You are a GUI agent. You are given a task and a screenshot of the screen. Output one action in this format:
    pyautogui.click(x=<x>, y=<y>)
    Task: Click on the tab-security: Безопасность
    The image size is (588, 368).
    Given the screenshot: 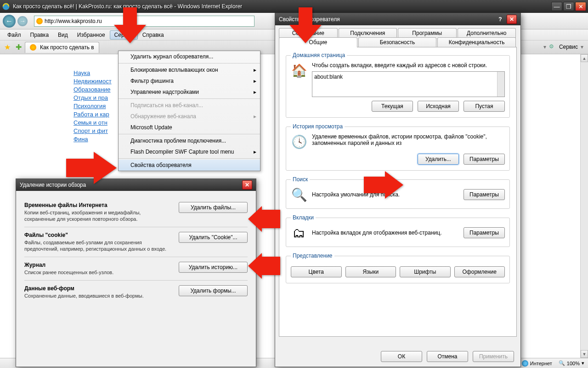 What is the action you would take?
    pyautogui.click(x=398, y=42)
    